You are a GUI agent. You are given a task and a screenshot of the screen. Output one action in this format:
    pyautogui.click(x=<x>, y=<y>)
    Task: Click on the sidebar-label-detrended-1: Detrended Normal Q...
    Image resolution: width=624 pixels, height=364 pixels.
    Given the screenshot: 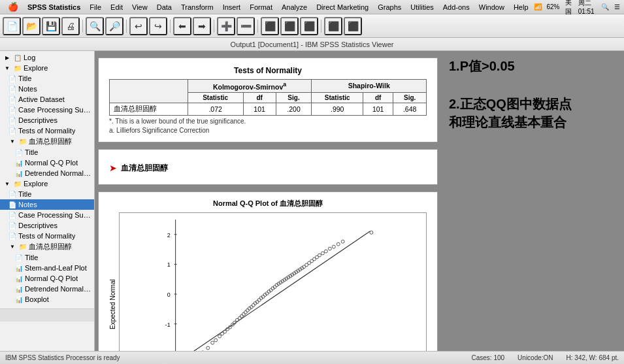 What is the action you would take?
    pyautogui.click(x=58, y=173)
    